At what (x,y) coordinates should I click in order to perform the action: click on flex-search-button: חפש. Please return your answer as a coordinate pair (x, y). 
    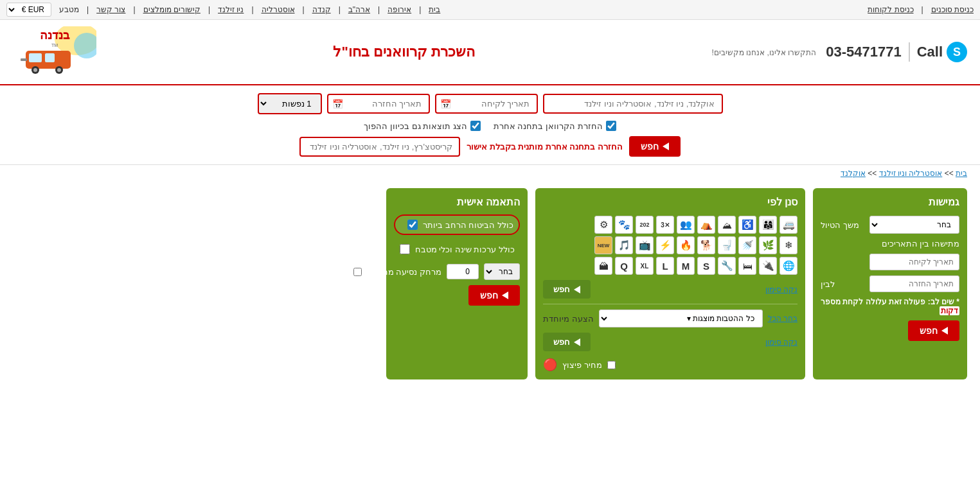
    Looking at the image, I should click on (934, 331).